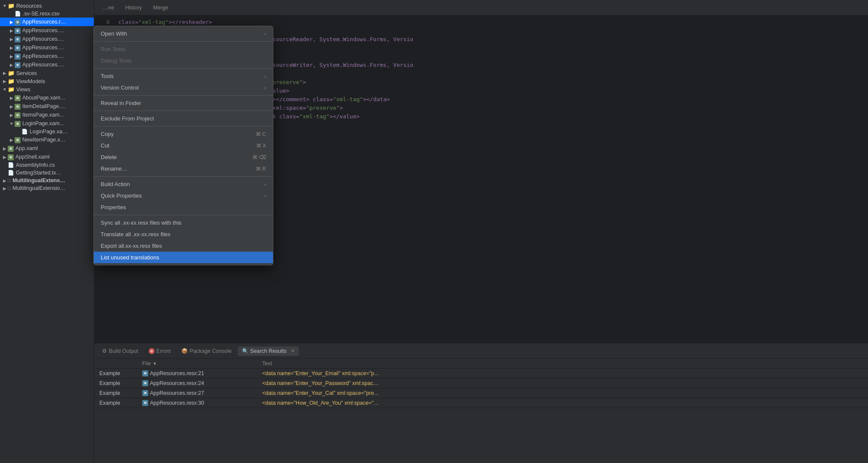  Describe the element at coordinates (481, 383) in the screenshot. I see `table-row: Example⊞AppResources.resx:24<data name="…` at that location.